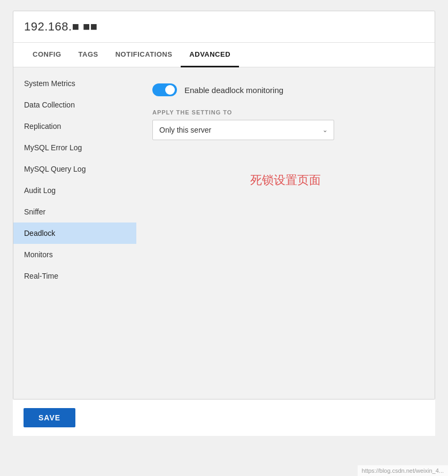 Image resolution: width=448 pixels, height=476 pixels. I want to click on apply-setting-label: APPLY THE SETTING TO, so click(285, 112).